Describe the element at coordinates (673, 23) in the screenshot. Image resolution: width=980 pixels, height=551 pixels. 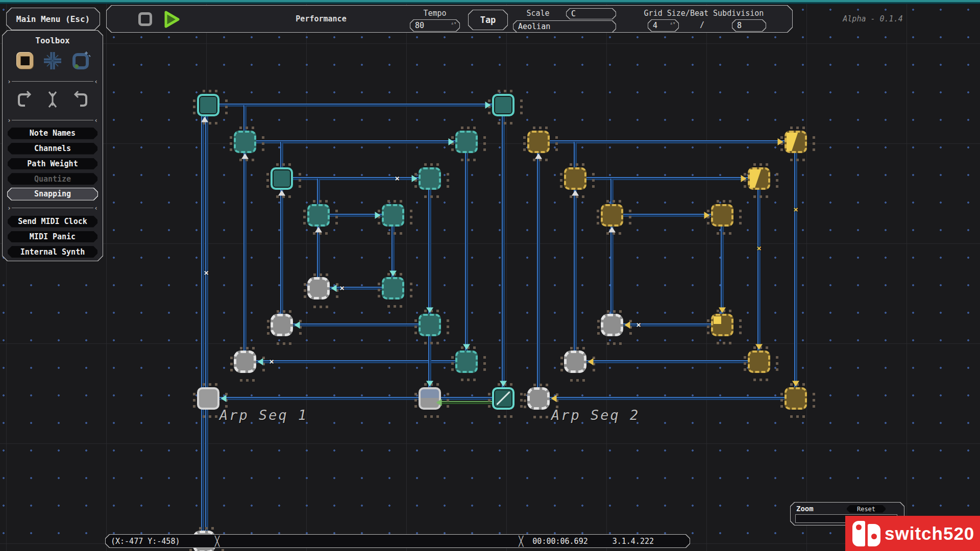
I see `grid-size-spinner: ▵▿` at that location.